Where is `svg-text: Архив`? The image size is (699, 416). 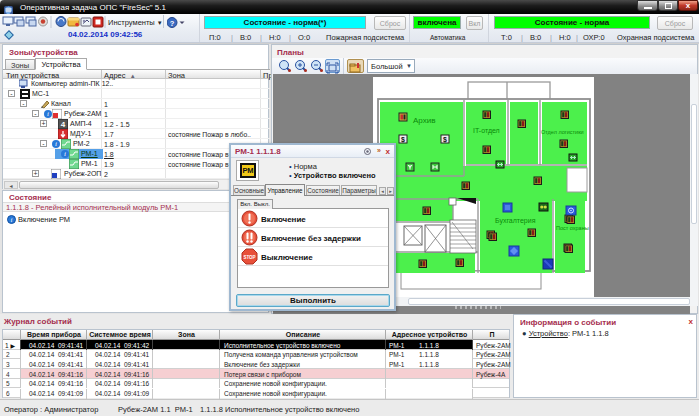
svg-text: Архив is located at coordinates (424, 120).